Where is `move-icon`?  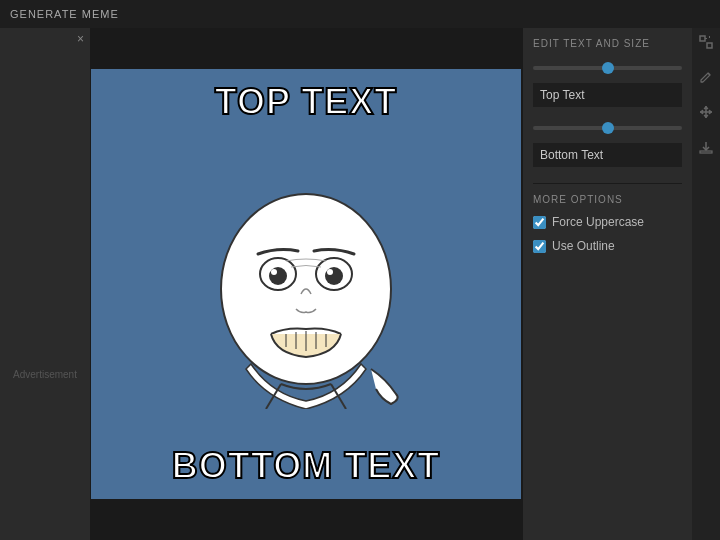 move-icon is located at coordinates (706, 112).